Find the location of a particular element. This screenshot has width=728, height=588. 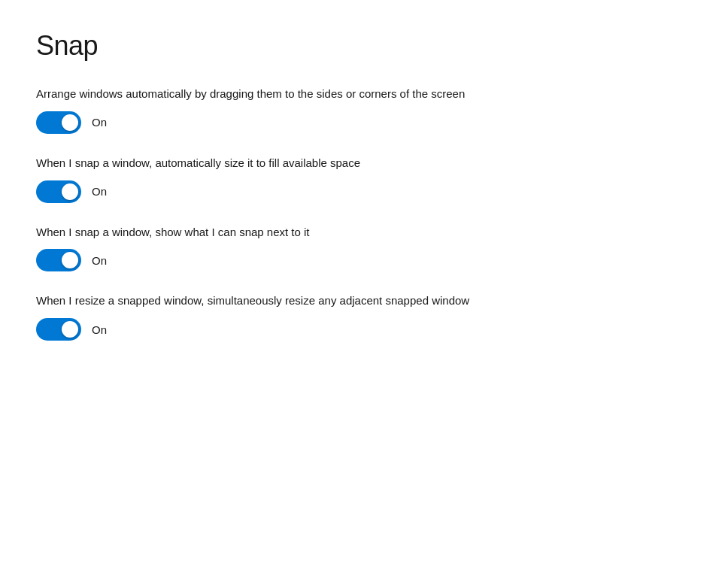

toggle-row-snap-show: On is located at coordinates (364, 260).